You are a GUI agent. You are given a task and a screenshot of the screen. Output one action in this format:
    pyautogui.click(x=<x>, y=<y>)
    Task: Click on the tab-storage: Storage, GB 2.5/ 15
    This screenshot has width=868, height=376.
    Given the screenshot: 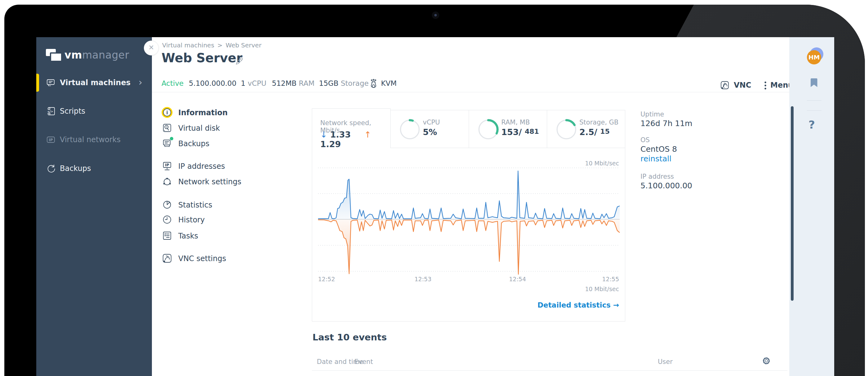 What is the action you would take?
    pyautogui.click(x=586, y=129)
    